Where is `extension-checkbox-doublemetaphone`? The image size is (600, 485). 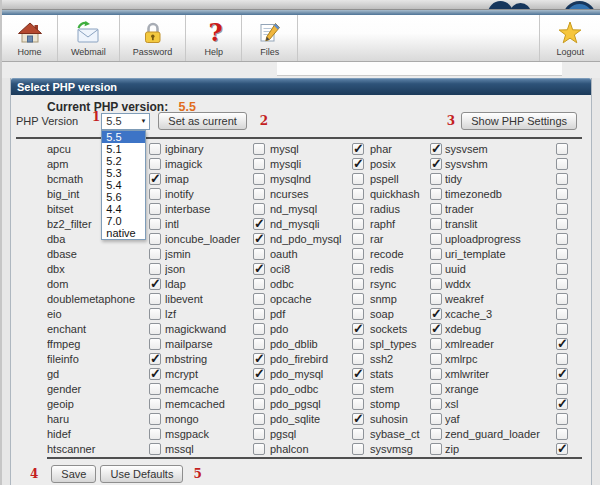
extension-checkbox-doublemetaphone is located at coordinates (155, 299).